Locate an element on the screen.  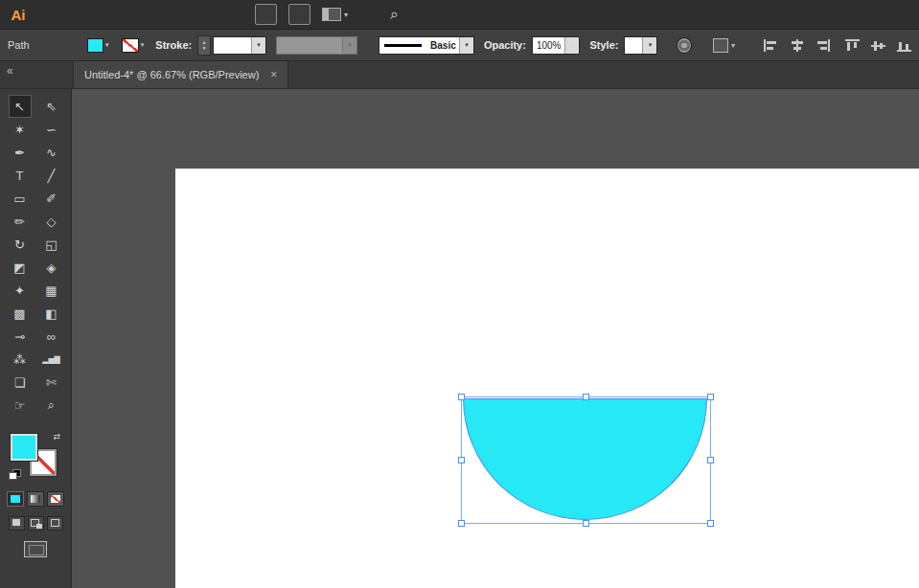
stock-button is located at coordinates (299, 14).